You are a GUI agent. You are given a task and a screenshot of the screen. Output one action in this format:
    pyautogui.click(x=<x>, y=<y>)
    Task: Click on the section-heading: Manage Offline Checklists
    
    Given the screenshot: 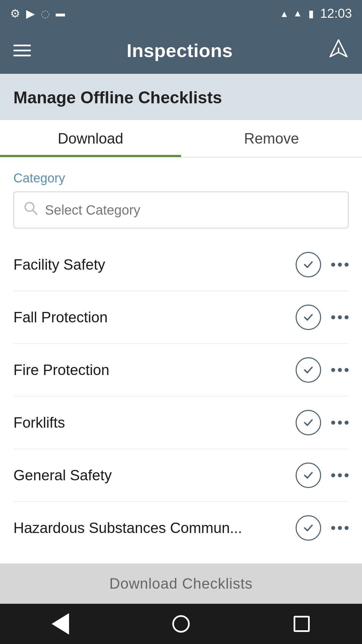 What is the action you would take?
    pyautogui.click(x=181, y=97)
    